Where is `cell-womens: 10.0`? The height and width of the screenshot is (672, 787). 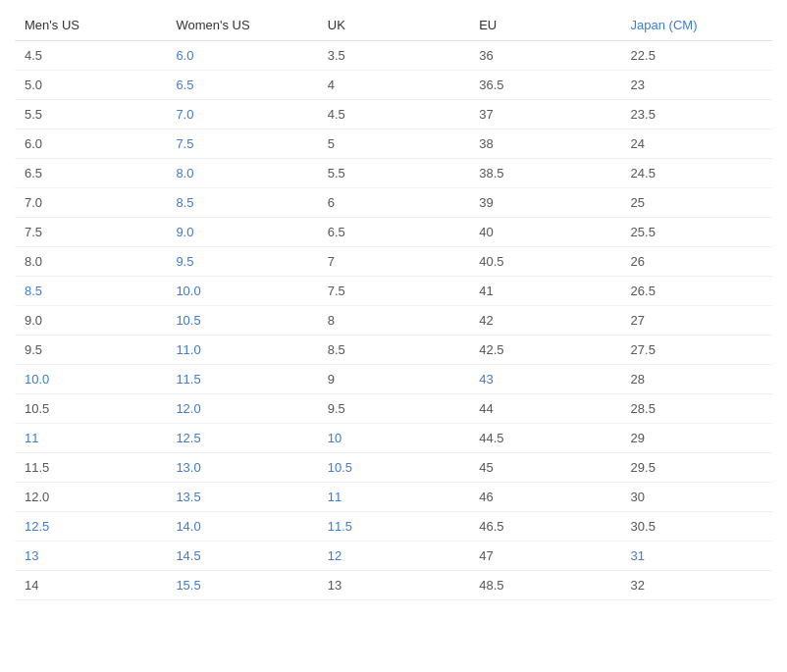
cell-womens: 10.0 is located at coordinates (241, 291).